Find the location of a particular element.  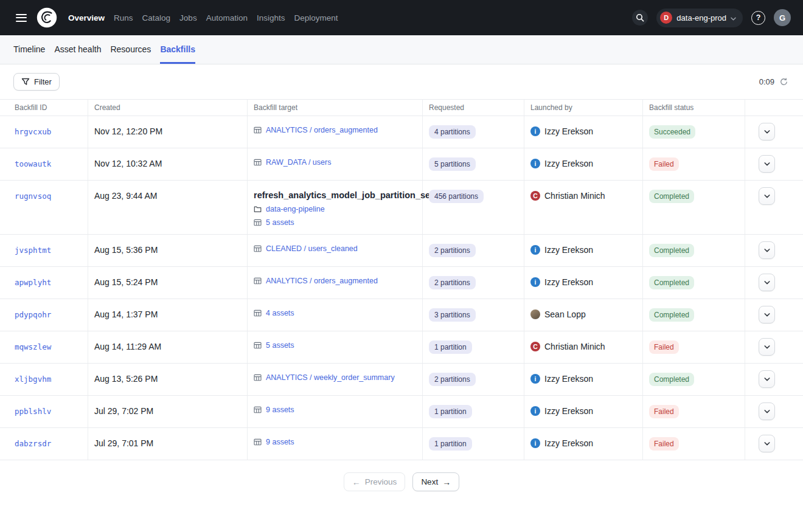

table-row: pdypqohrAug 14, 1:37 PM4 assets3 partiti… is located at coordinates (401, 315).